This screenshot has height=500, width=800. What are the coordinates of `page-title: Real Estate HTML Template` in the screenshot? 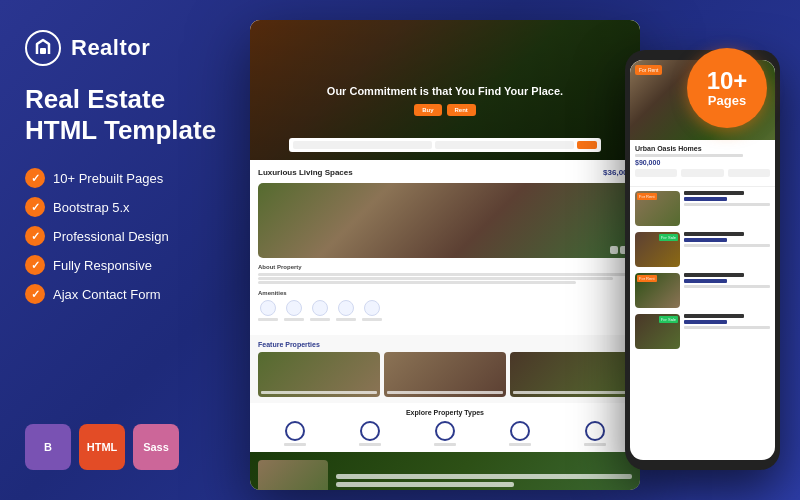 It's located at (130, 115).